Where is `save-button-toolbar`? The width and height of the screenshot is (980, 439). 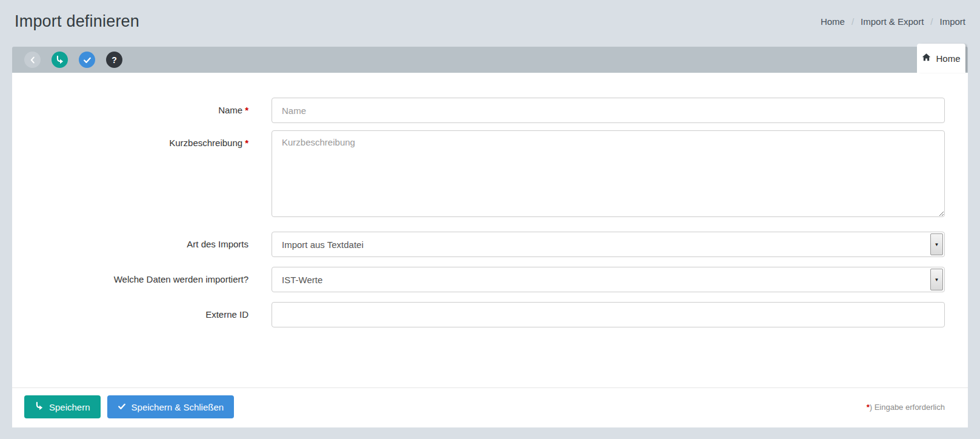 save-button-toolbar is located at coordinates (59, 59).